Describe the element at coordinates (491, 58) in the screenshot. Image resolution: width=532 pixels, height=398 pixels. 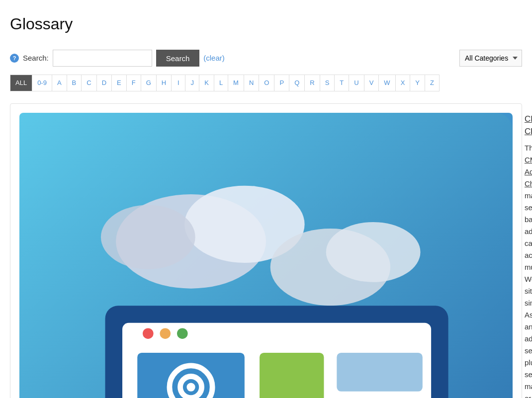
I see `categories-select-wrap: All Categories Plugins Themes Tools` at that location.